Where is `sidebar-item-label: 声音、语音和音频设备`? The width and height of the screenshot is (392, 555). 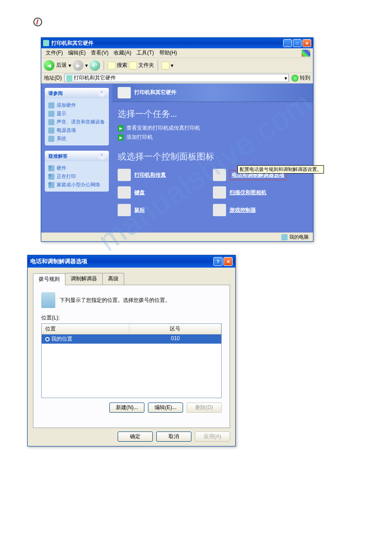 sidebar-item-label: 声音、语音和音频设备 is located at coordinates (81, 122).